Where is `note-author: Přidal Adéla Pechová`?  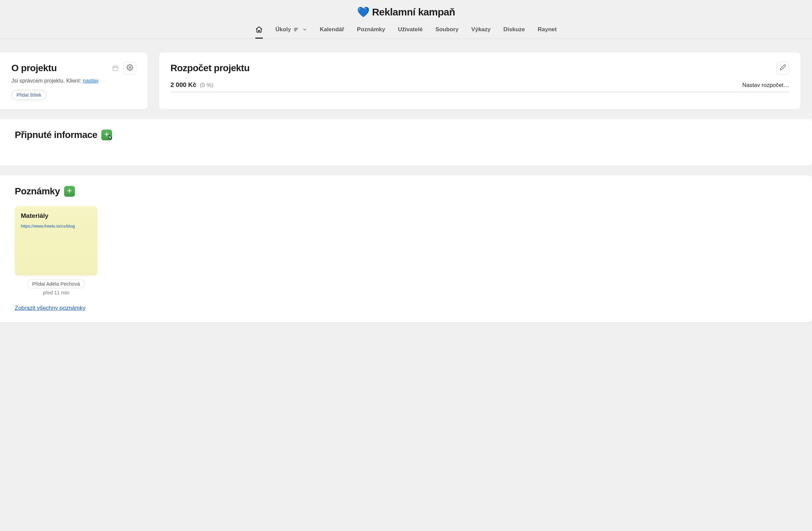 note-author: Přidal Adéla Pechová is located at coordinates (56, 284).